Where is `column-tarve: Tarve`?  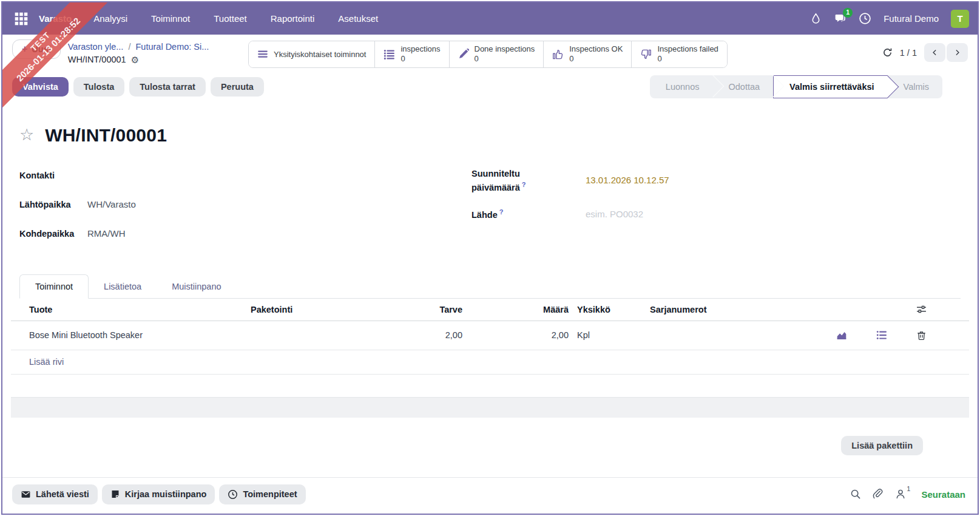 column-tarve: Tarve is located at coordinates (438, 310).